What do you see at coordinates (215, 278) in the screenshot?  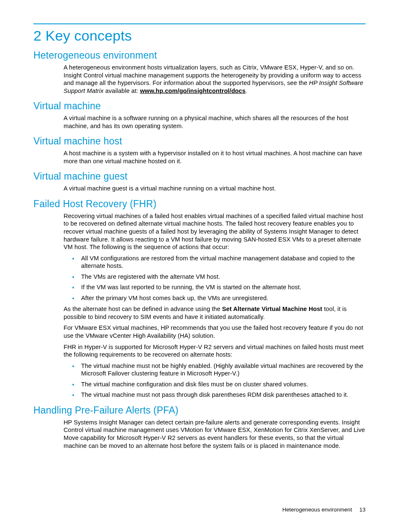 I see `bullet-list: All VM configurations are restored from …` at bounding box center [215, 278].